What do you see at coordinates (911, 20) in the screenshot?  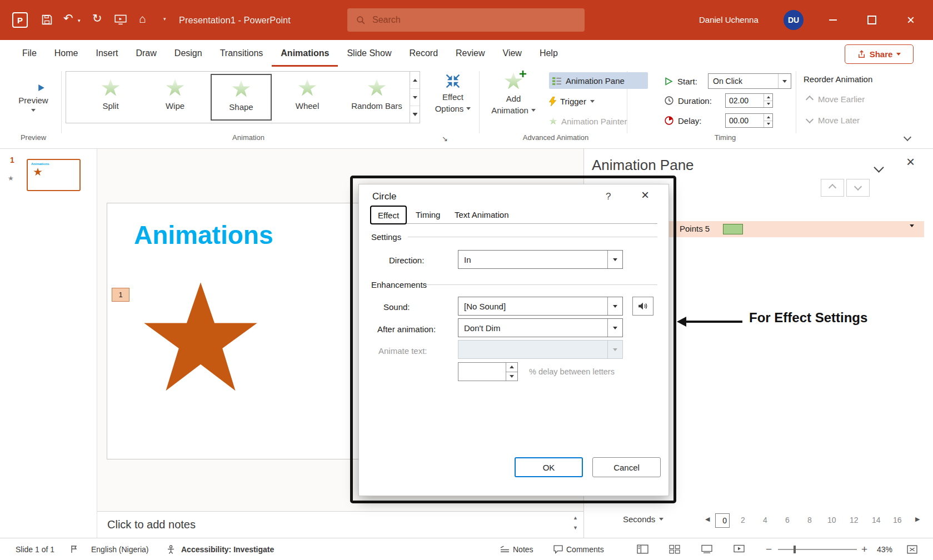 I see `close-icon: ×` at bounding box center [911, 20].